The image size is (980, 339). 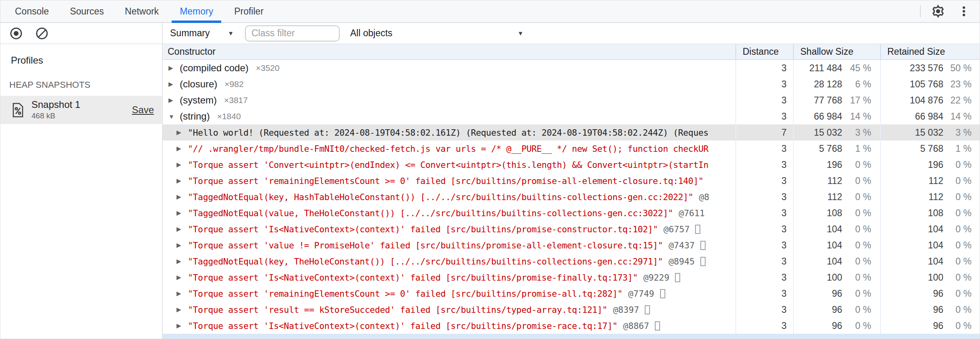 I want to click on record-heap-snapshot-button, so click(x=16, y=33).